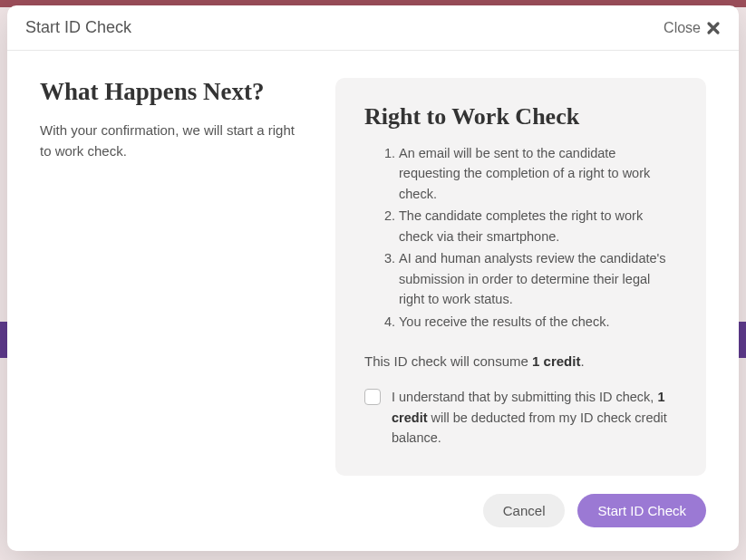 The width and height of the screenshot is (746, 560). I want to click on step-item: AI and human analysts review the candida…, so click(538, 279).